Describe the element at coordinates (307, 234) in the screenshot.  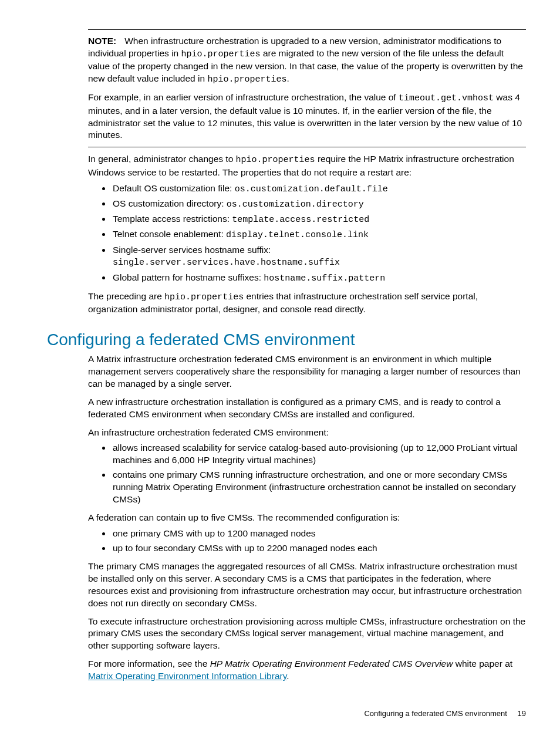
I see `properties-list: Default OS customization file: os.custom…` at that location.